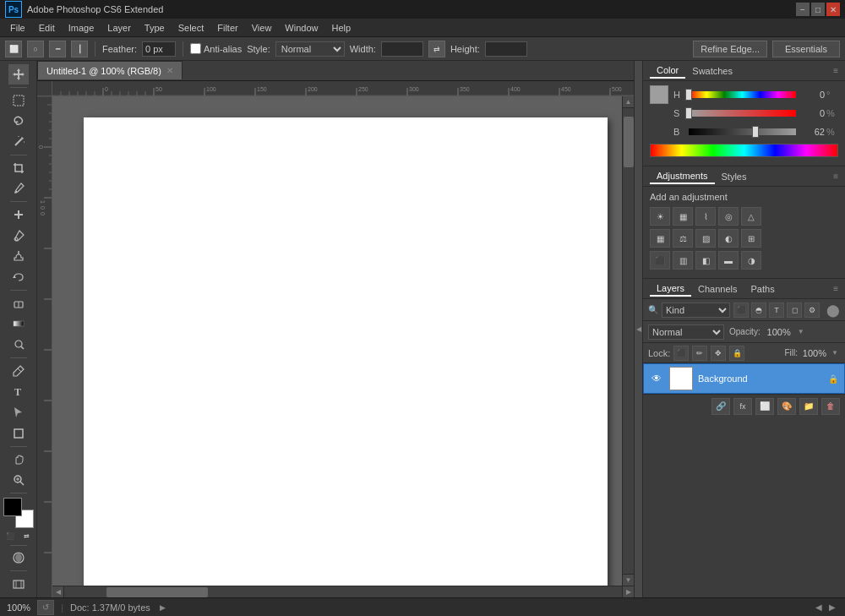 This screenshot has width=845, height=616. Describe the element at coordinates (119, 28) in the screenshot. I see `menu-layer: Layer` at that location.